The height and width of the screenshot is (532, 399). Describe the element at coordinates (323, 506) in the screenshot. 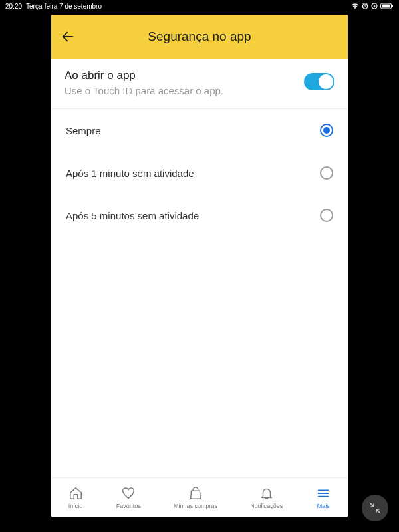

I see `nav-label: Mais` at that location.